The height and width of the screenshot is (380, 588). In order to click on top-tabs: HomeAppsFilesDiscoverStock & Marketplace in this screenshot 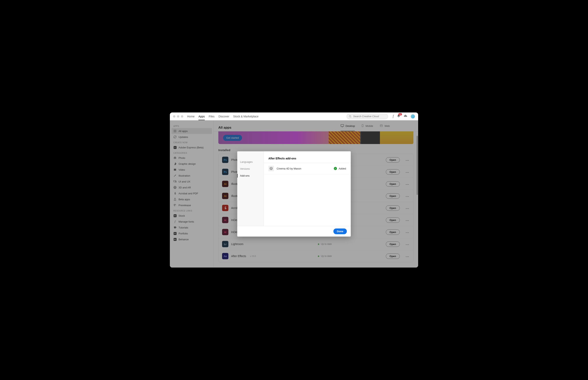, I will do `click(223, 116)`.